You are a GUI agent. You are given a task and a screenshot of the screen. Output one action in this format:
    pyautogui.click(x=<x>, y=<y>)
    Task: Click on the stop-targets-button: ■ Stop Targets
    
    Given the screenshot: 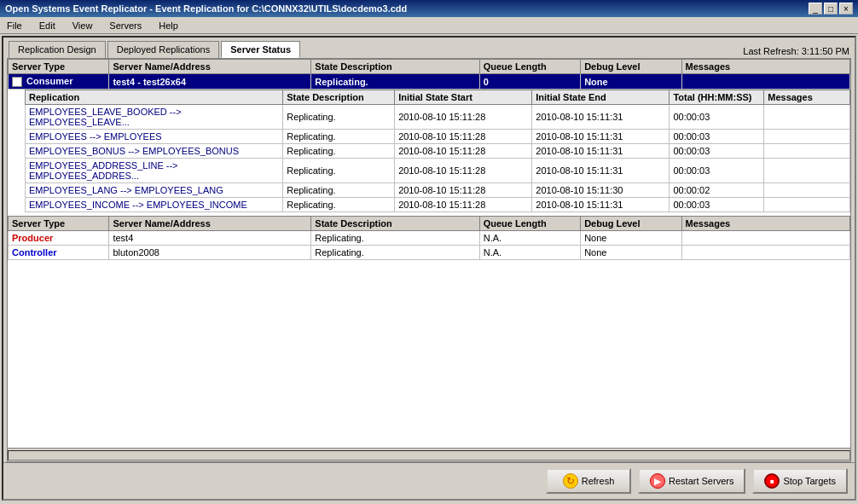 What is the action you would take?
    pyautogui.click(x=800, y=481)
    